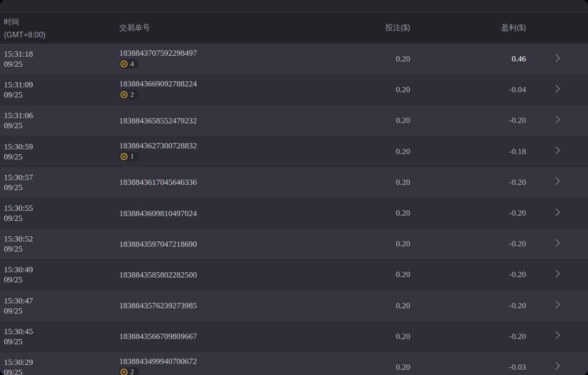 The height and width of the screenshot is (375, 588). I want to click on row-order-number: 1838843707592298497, so click(216, 53).